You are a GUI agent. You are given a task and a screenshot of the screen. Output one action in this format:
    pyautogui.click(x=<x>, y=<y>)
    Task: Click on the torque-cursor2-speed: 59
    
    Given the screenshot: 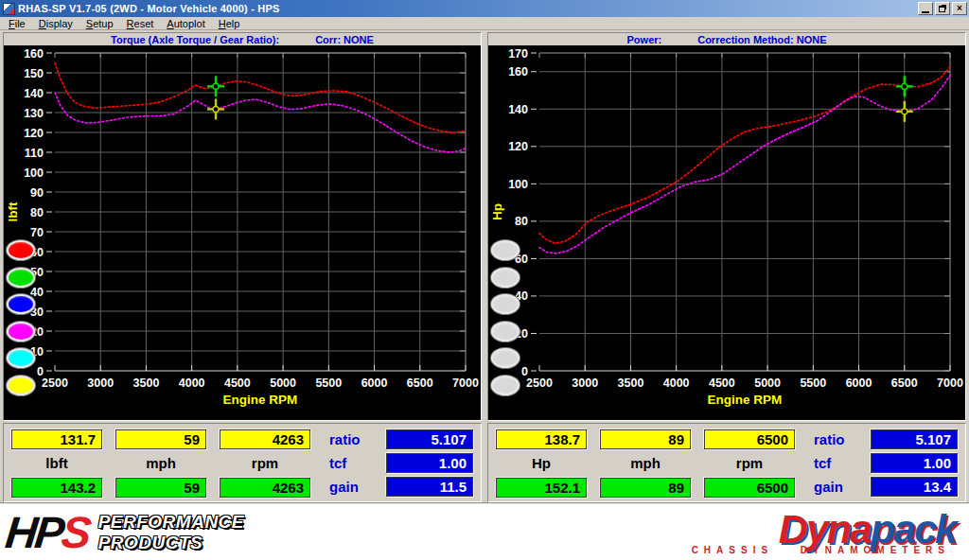 What is the action you would take?
    pyautogui.click(x=161, y=488)
    